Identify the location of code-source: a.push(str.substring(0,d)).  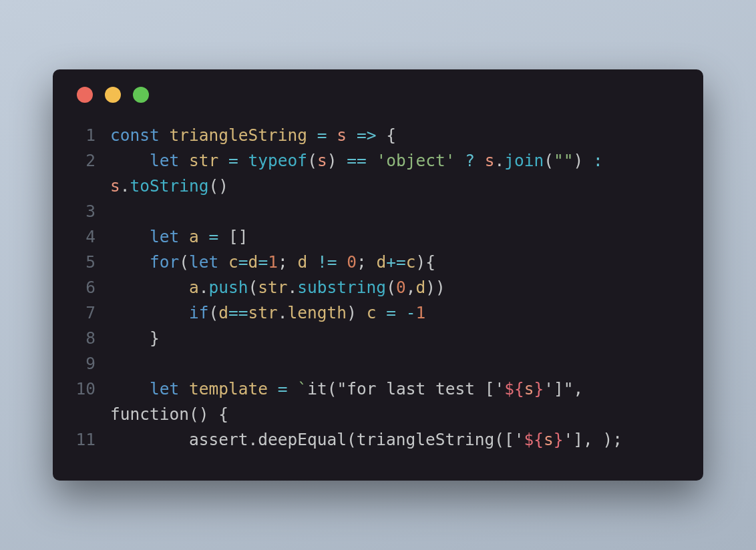
(396, 288).